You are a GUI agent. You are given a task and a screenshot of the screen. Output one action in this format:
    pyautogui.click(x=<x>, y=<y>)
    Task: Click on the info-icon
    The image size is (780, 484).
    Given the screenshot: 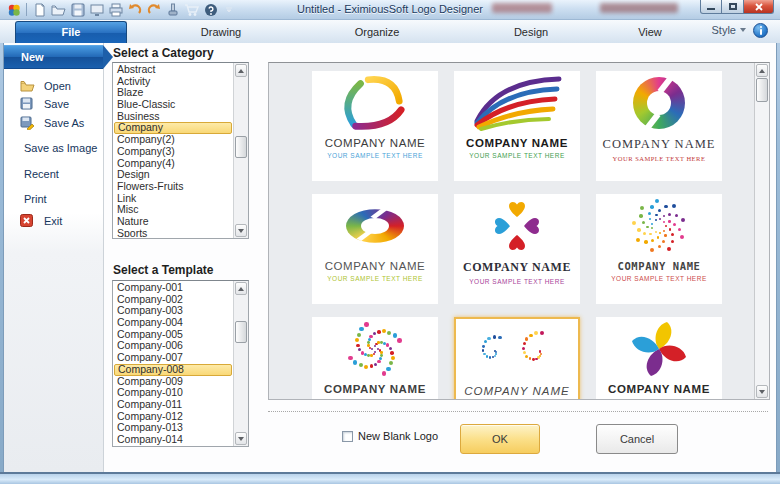 What is the action you would take?
    pyautogui.click(x=760, y=30)
    